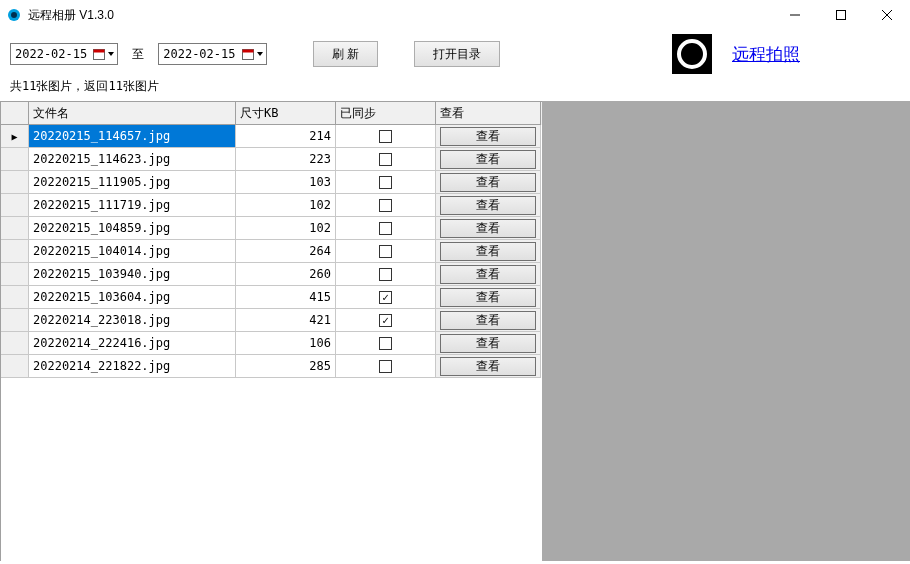 The image size is (910, 564). I want to click on refresh-button: 刷 新, so click(346, 54).